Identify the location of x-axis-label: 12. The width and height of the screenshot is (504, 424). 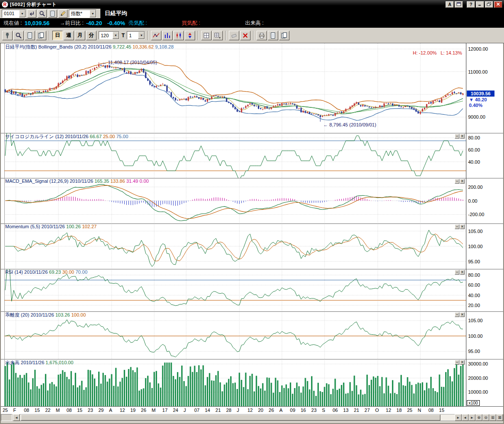
(388, 410).